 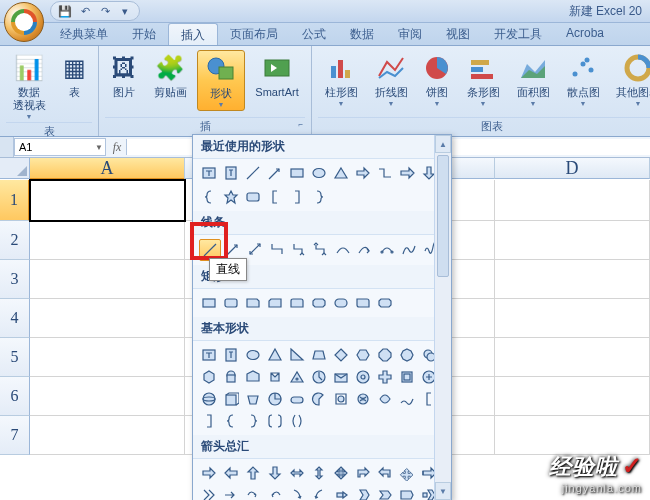 I want to click on shape-basic-6-icon, so click(x=341, y=355).